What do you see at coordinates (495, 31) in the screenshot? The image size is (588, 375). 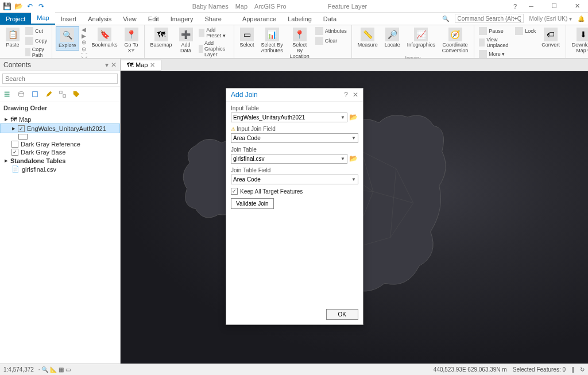 I see `pause-button: Pause` at bounding box center [495, 31].